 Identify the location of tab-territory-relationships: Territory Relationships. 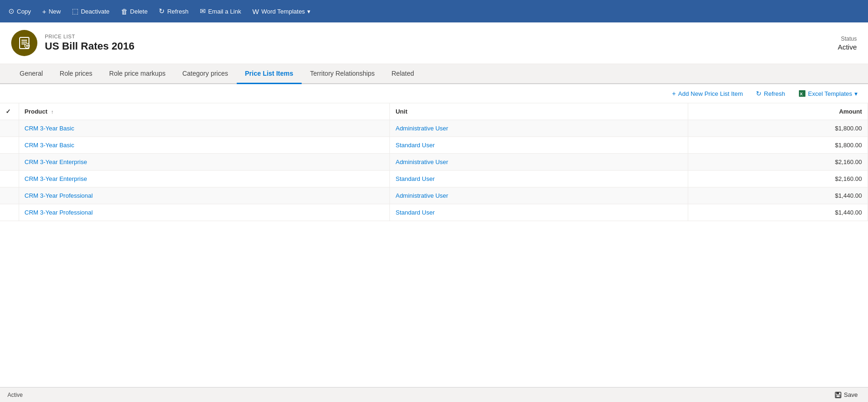
(343, 74).